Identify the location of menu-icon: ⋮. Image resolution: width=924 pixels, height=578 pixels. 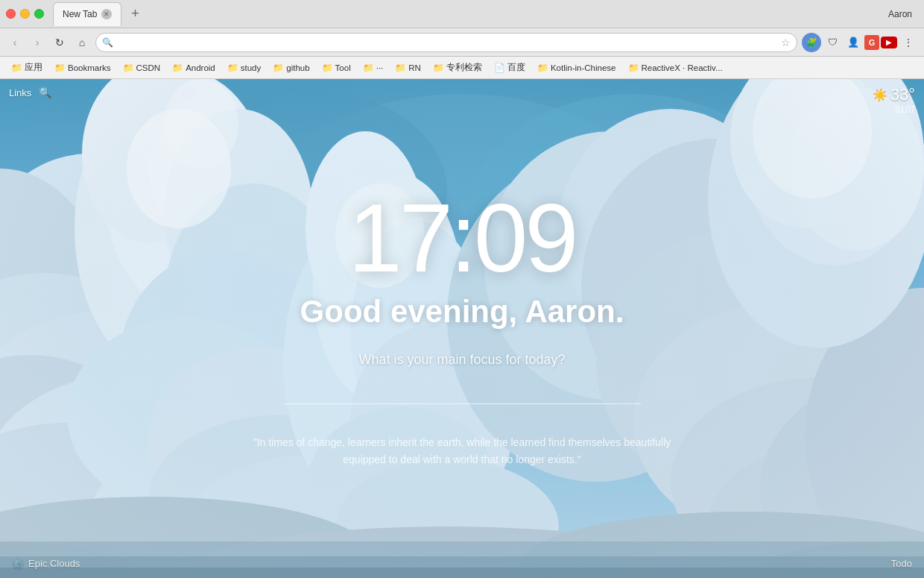
(908, 43).